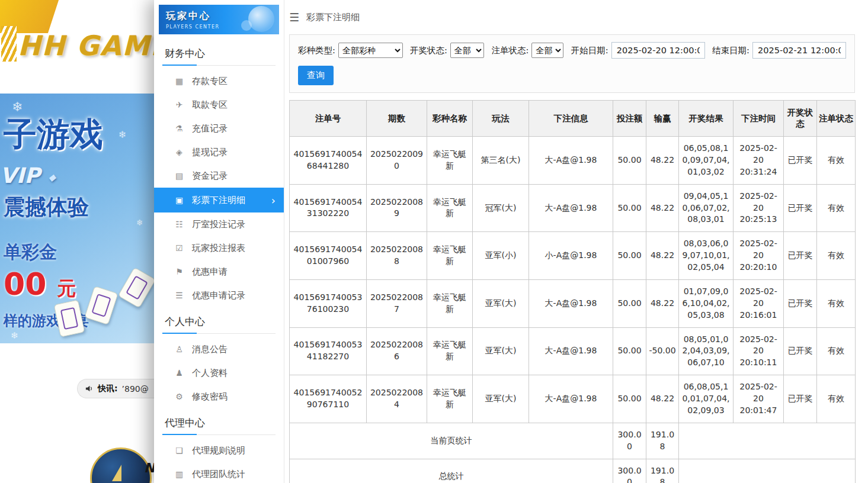 The image size is (868, 483). What do you see at coordinates (219, 52) in the screenshot?
I see `sidebar-section-title: 财务中心` at bounding box center [219, 52].